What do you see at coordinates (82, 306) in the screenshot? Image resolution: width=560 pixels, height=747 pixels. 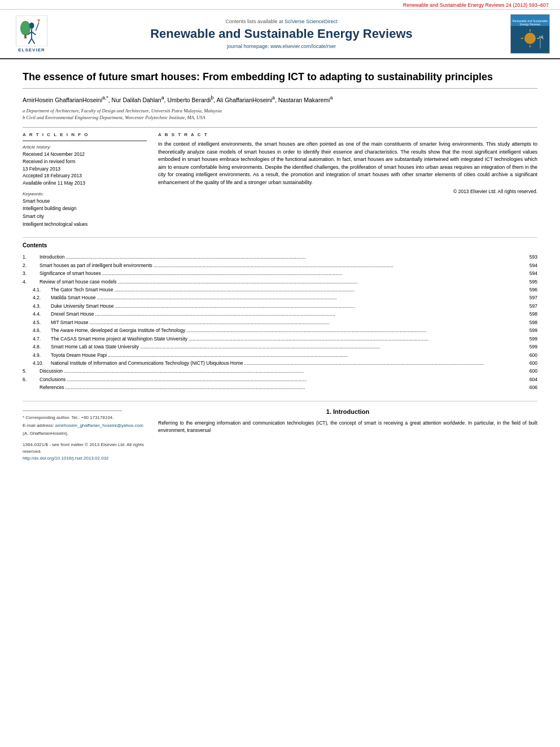 I see `toc-title: Duke University Smart House` at bounding box center [82, 306].